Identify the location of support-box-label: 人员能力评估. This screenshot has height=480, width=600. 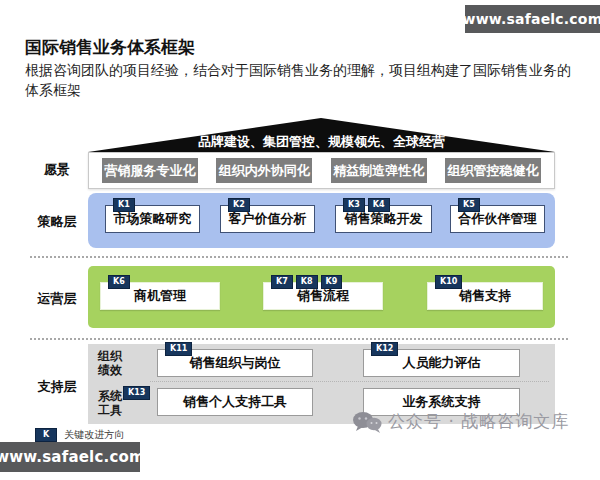
(442, 363).